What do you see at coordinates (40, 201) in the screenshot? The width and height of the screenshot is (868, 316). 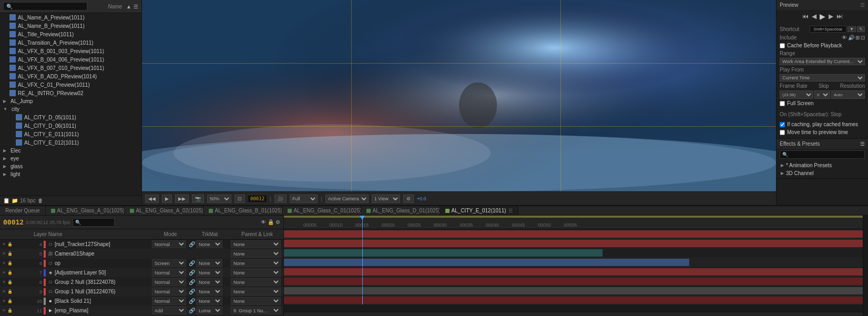 I see `delete-icon: 🗑` at bounding box center [40, 201].